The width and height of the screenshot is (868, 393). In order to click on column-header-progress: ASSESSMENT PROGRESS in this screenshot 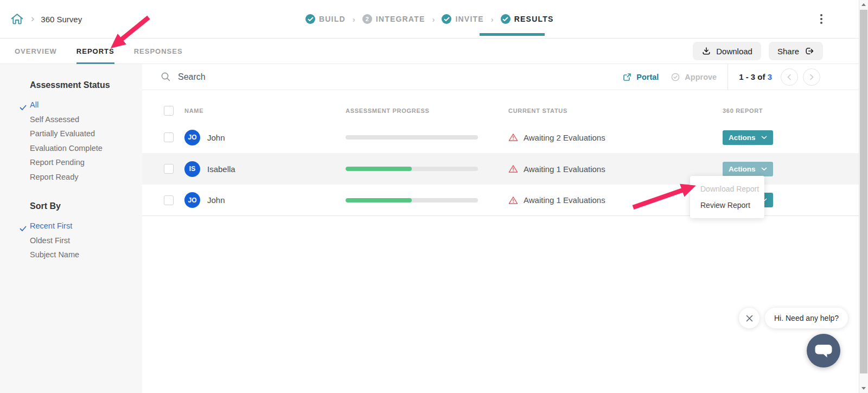, I will do `click(427, 111)`.